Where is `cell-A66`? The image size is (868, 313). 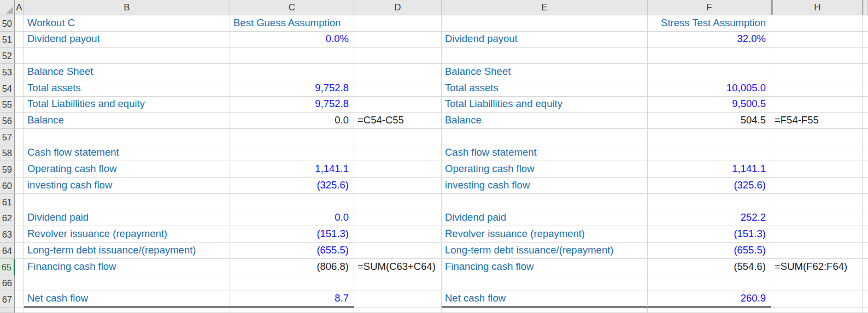
cell-A66 is located at coordinates (20, 284).